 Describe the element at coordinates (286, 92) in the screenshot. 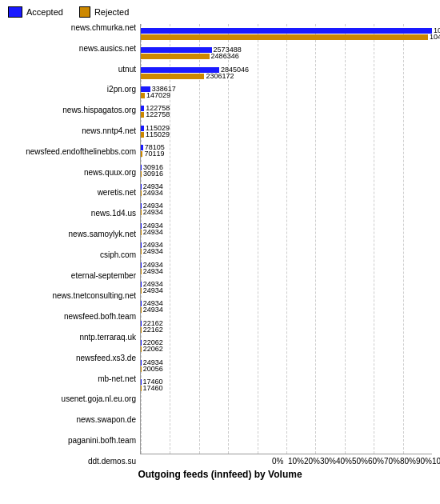

I see `bar-row: 338617147029` at that location.